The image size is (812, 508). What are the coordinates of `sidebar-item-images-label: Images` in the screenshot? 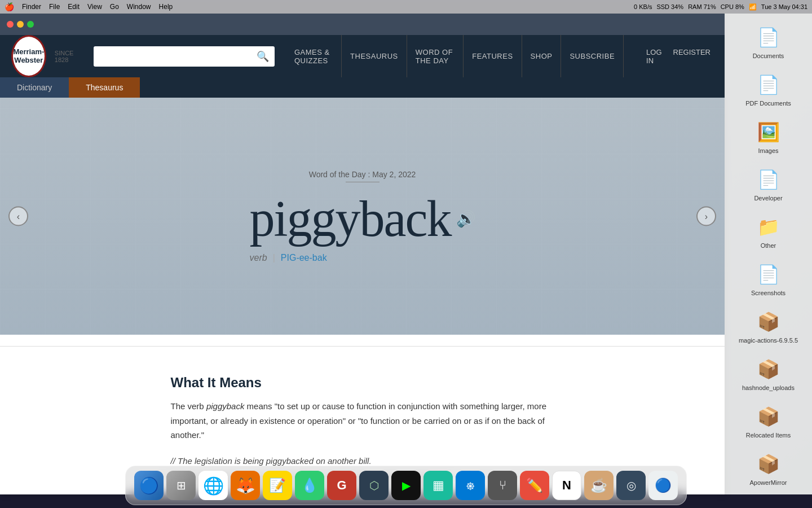 It's located at (768, 151).